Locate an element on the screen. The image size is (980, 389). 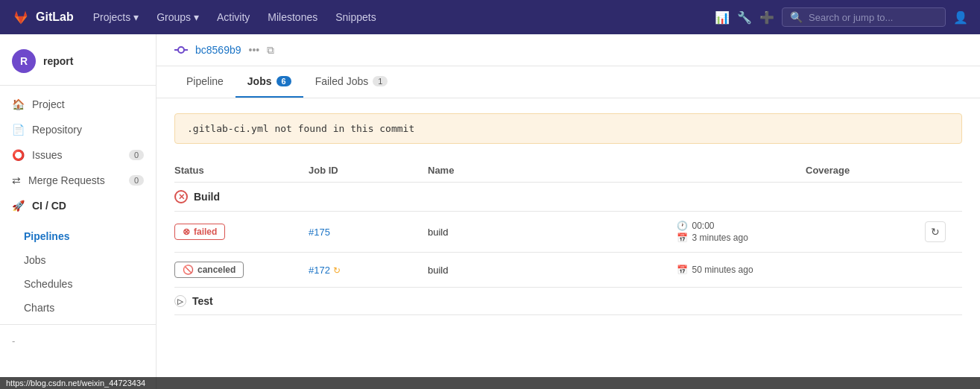
search-icon: 🔍 is located at coordinates (796, 17).